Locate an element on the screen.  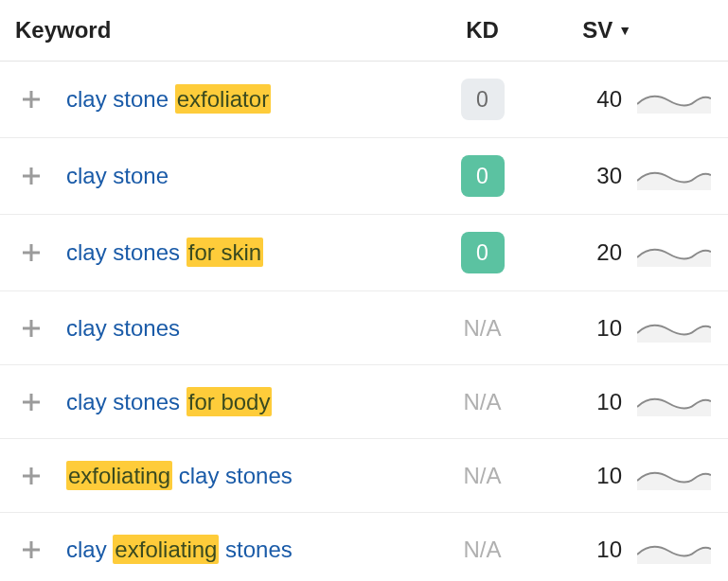
keyword-cell: clay stone exfoliator is located at coordinates (247, 99).